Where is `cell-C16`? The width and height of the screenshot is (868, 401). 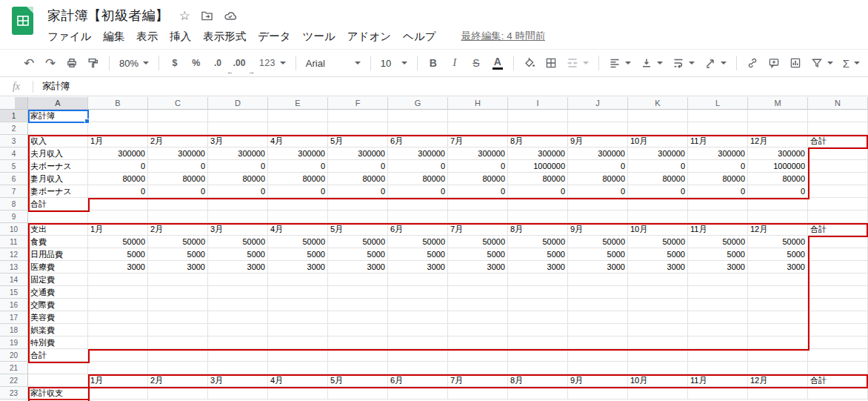
cell-C16 is located at coordinates (178, 305).